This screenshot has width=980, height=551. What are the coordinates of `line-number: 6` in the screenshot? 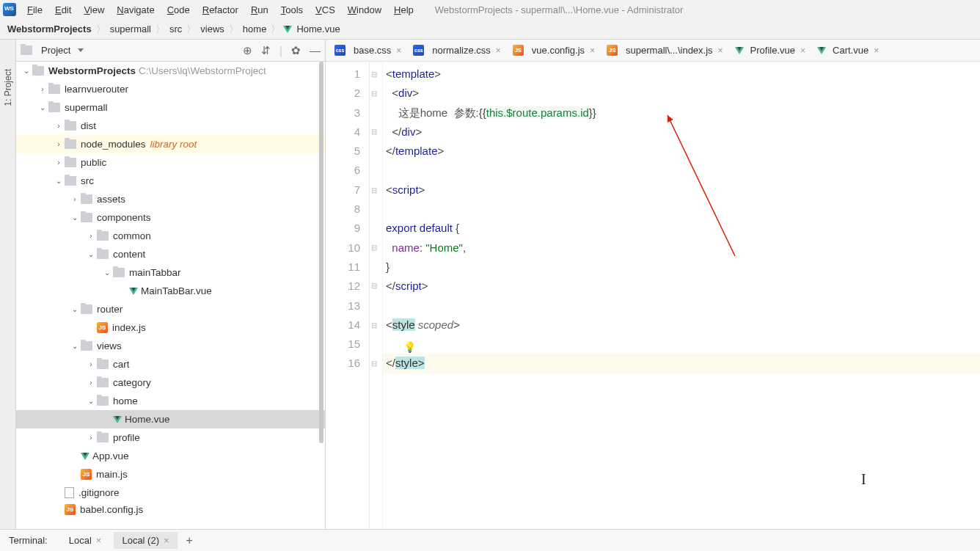 It's located at (343, 170).